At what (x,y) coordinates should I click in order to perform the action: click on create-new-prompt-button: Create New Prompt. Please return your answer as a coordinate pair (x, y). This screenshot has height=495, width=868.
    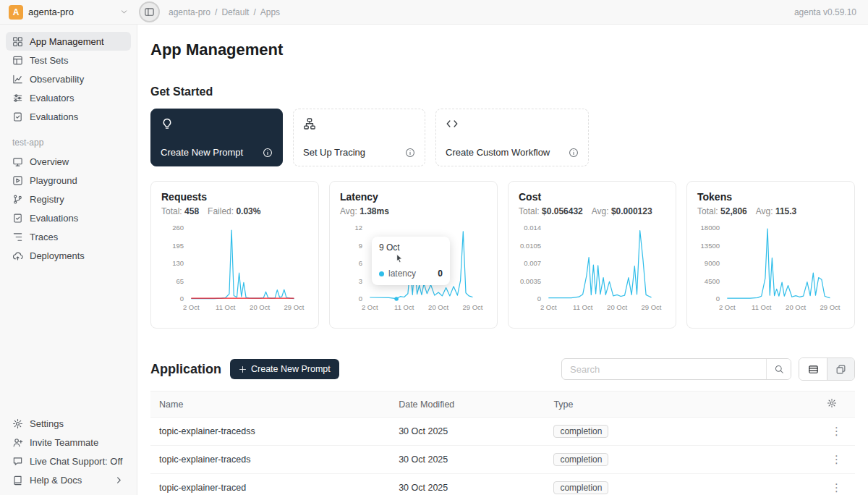
    Looking at the image, I should click on (285, 369).